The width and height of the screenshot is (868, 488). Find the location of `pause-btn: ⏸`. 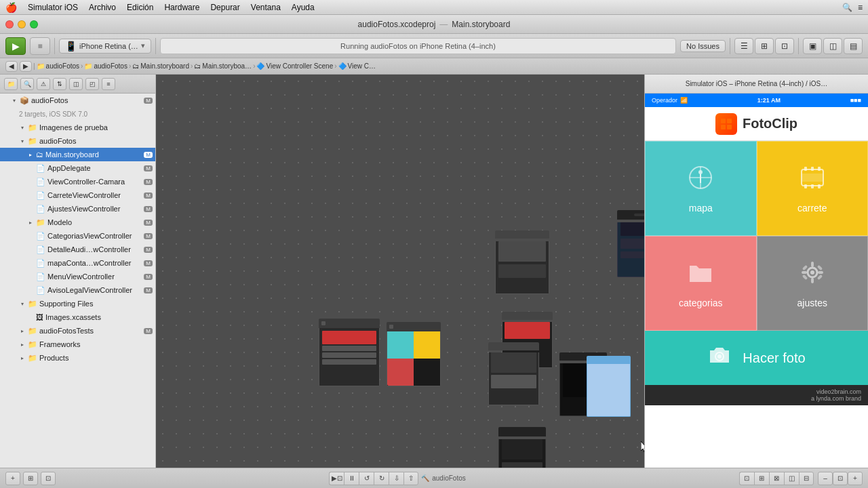

pause-btn: ⏸ is located at coordinates (351, 479).